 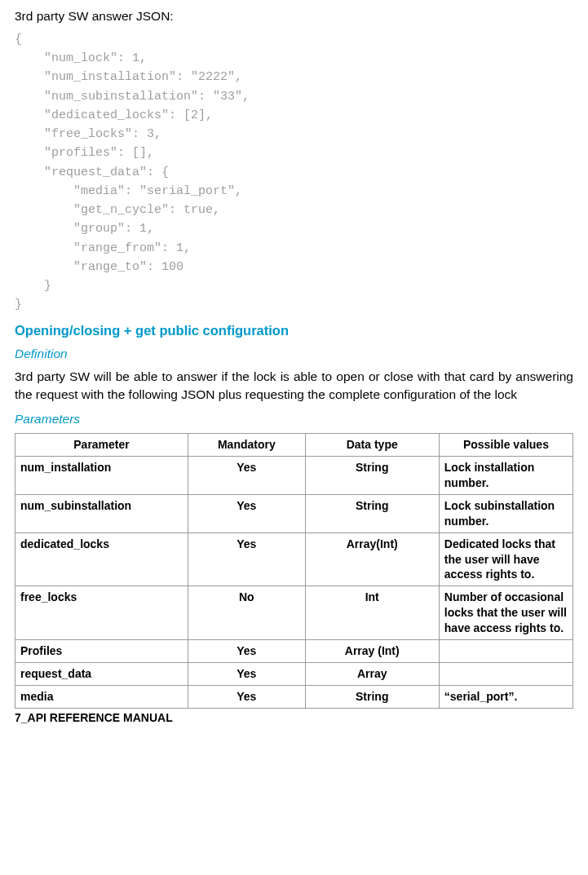 I want to click on cell-parameter: media, so click(x=102, y=696).